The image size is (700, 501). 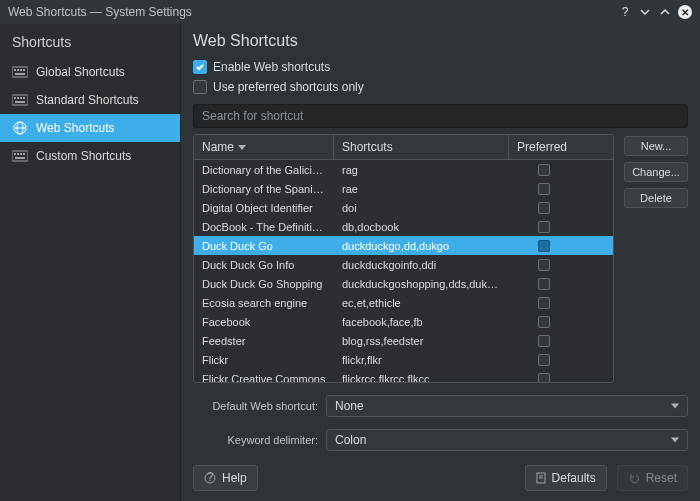 What do you see at coordinates (507, 406) in the screenshot?
I see `default-shortcut-combo: None` at bounding box center [507, 406].